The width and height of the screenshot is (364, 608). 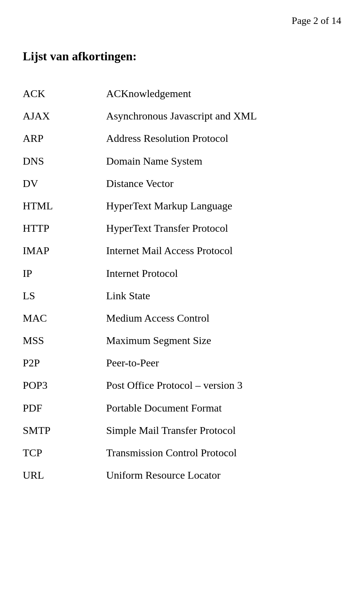 I want to click on abbreviation-definition: HyperText Transfer Protocol, so click(x=224, y=228).